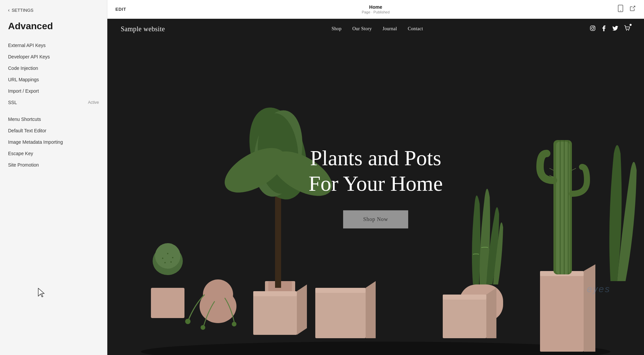 The width and height of the screenshot is (644, 355). What do you see at coordinates (54, 153) in the screenshot?
I see `sidebar-item-escape-key: Escape Key` at bounding box center [54, 153].